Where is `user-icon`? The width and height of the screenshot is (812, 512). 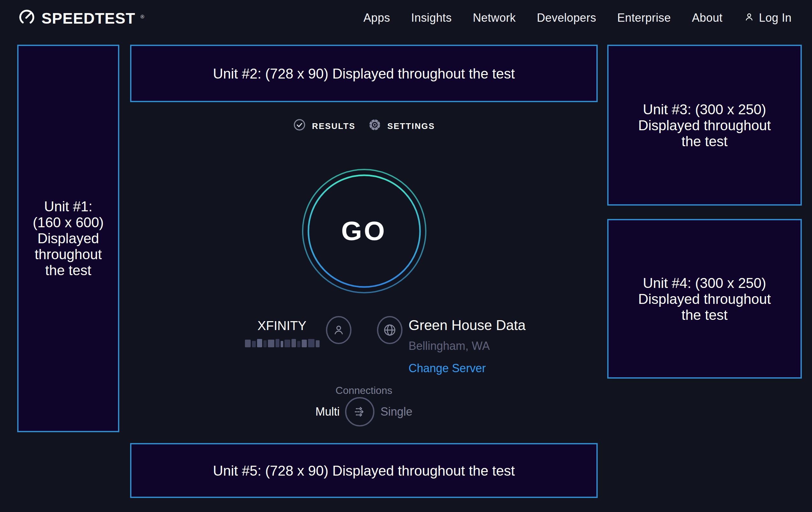
user-icon is located at coordinates (749, 18).